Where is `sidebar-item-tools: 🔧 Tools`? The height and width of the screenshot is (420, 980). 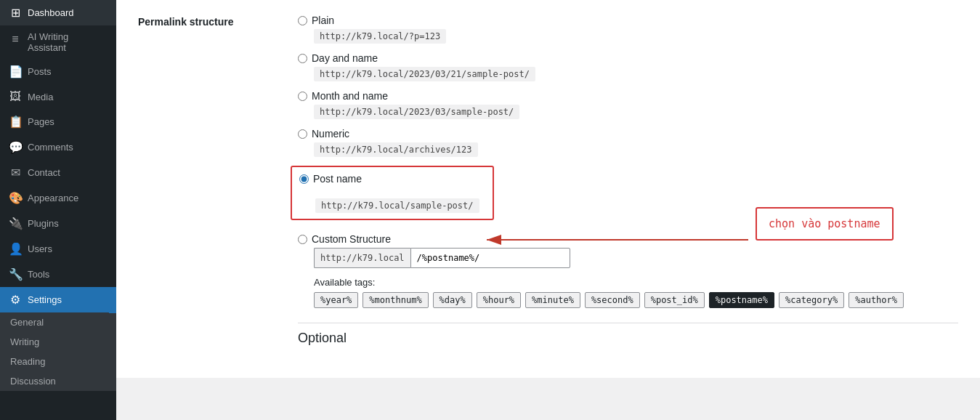 sidebar-item-tools: 🔧 Tools is located at coordinates (58, 275).